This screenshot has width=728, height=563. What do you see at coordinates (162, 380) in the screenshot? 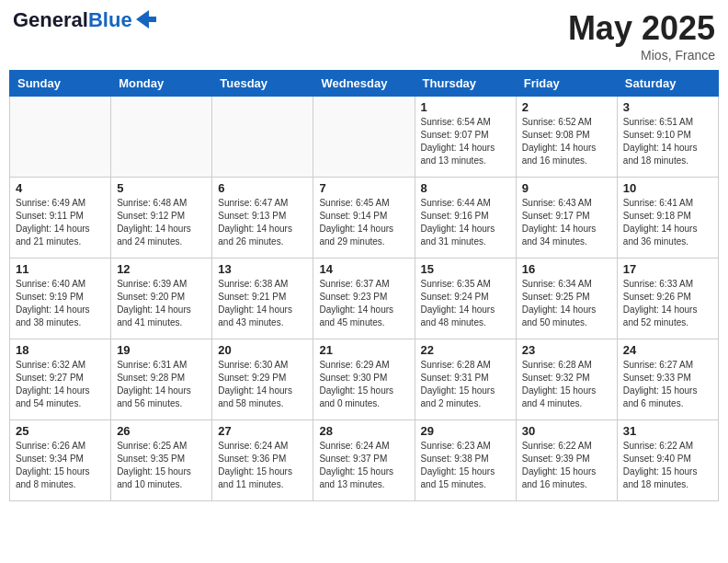
I see `calendar-cell: 19Sunrise: 6:31 AM Sunset: 9:28 PM Dayli…` at bounding box center [162, 380].